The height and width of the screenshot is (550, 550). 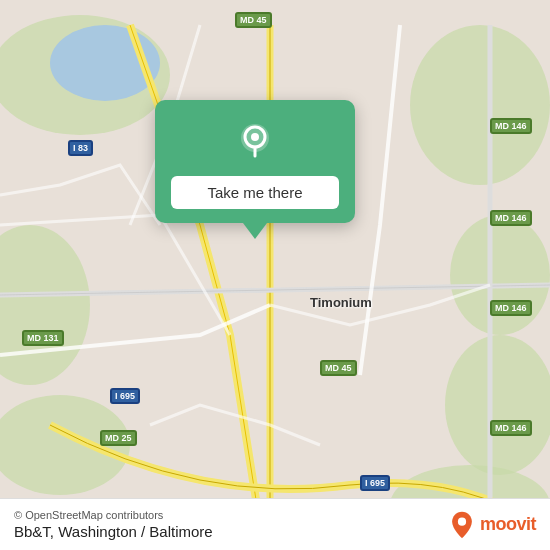 What do you see at coordinates (375, 483) in the screenshot?
I see `road-badge-i695-bot: I 695` at bounding box center [375, 483].